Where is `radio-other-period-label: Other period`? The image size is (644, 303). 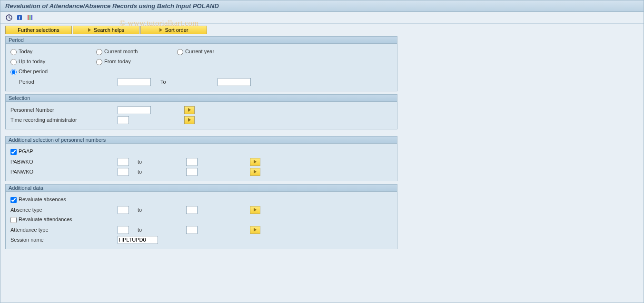
radio-other-period-label: Other period is located at coordinates (33, 71).